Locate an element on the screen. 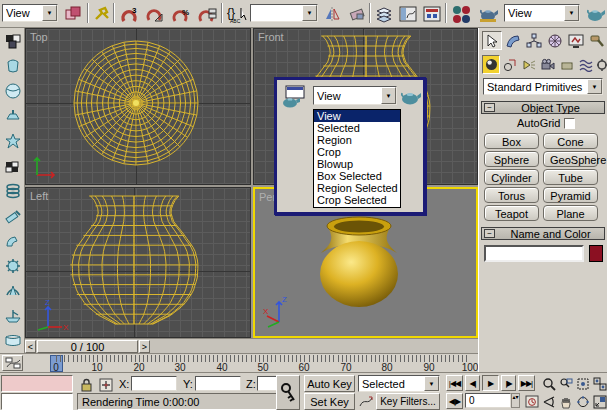 The height and width of the screenshot is (410, 607). zoom-extents-icon is located at coordinates (583, 384).